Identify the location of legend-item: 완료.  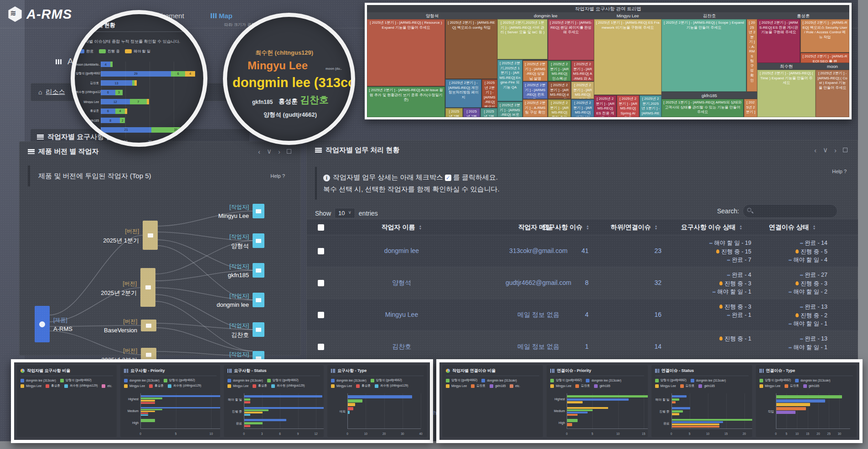
(86, 51).